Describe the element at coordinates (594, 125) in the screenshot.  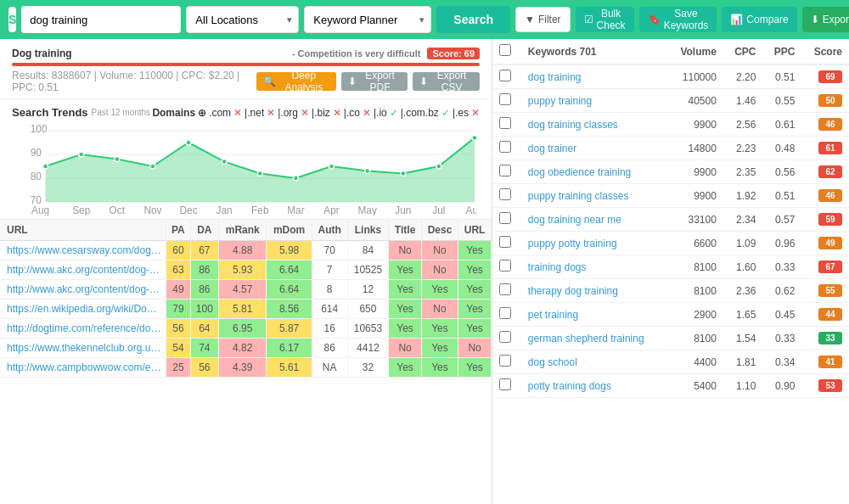
I see `keyword-cell: dog training classes` at that location.